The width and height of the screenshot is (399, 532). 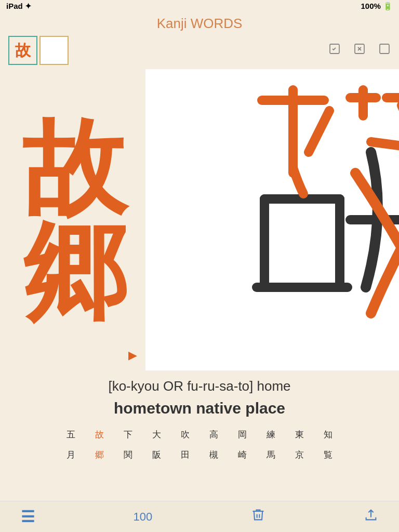 What do you see at coordinates (258, 516) in the screenshot?
I see `trash-icon` at bounding box center [258, 516].